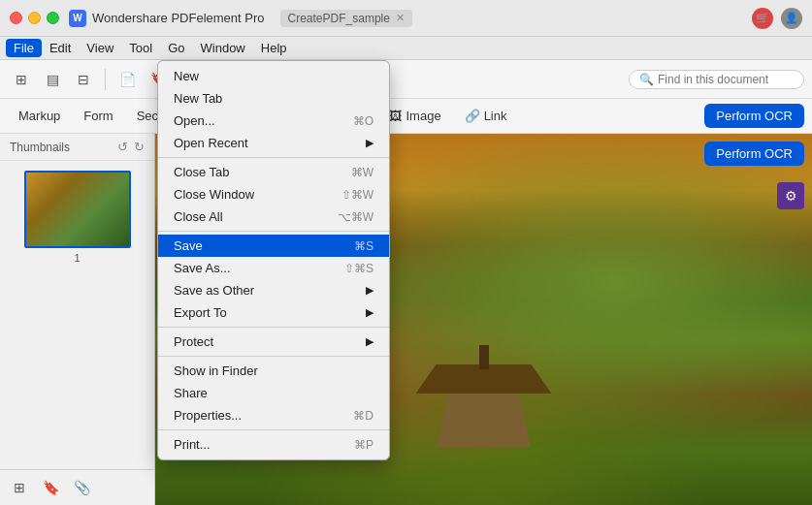 The image size is (812, 505). What do you see at coordinates (646, 79) in the screenshot?
I see `search-icon: 🔍` at bounding box center [646, 79].